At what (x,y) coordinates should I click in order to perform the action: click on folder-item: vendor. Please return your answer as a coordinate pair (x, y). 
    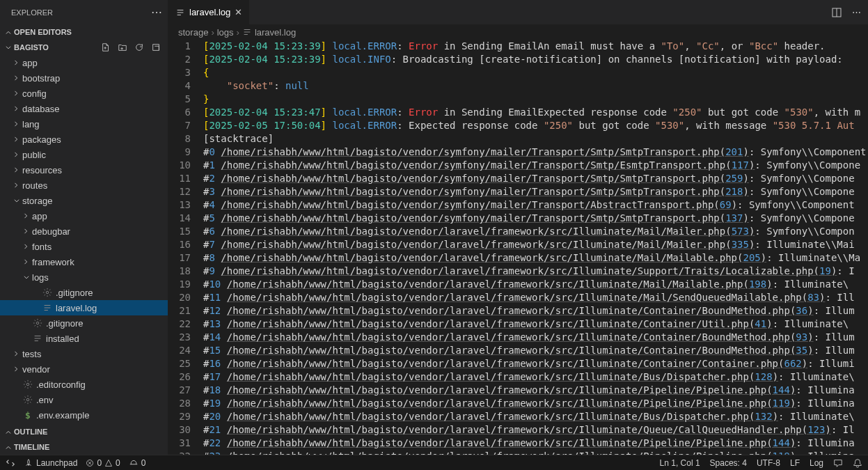
    Looking at the image, I should click on (84, 369).